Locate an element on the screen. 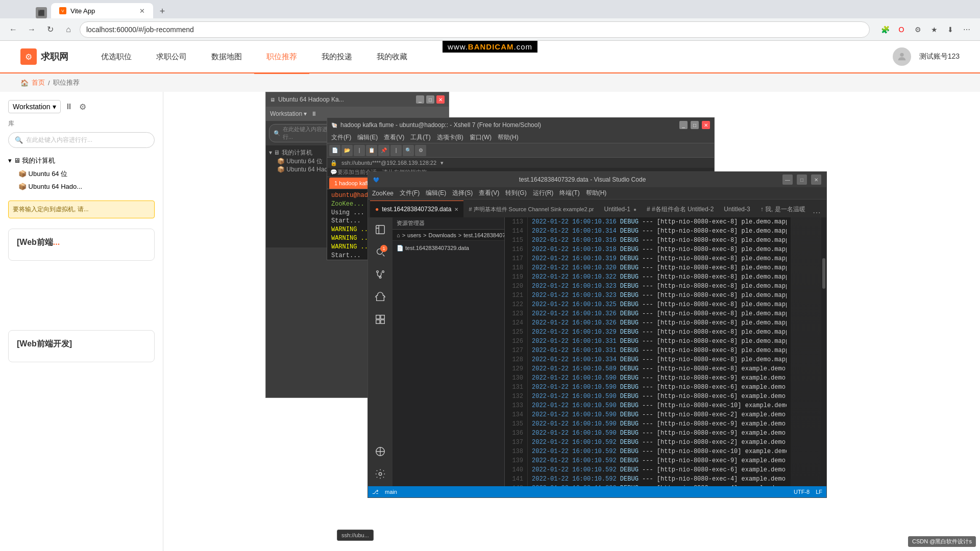  new-tab-button: + is located at coordinates (162, 11).